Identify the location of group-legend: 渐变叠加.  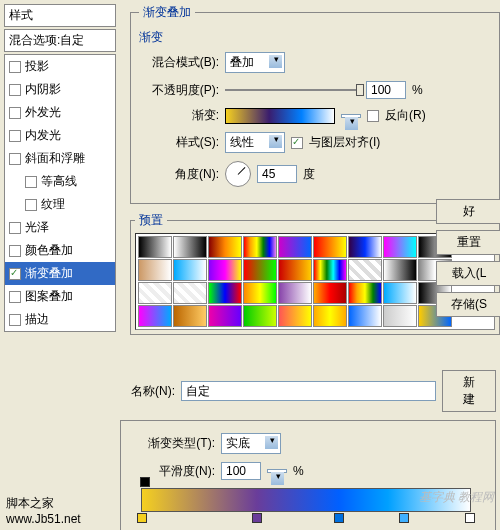
(167, 12).